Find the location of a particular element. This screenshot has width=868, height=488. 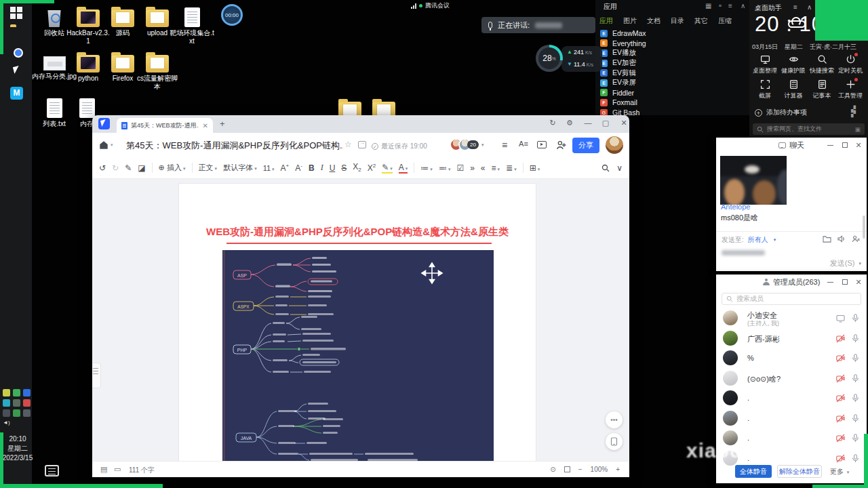

bold-icon: B is located at coordinates (312, 168).